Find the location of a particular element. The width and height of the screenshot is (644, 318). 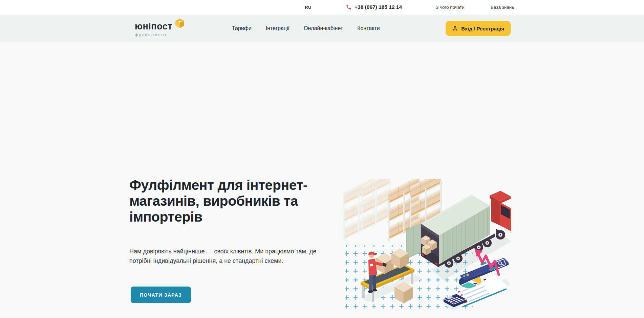

title-line-3: імпортерів is located at coordinates (248, 217).